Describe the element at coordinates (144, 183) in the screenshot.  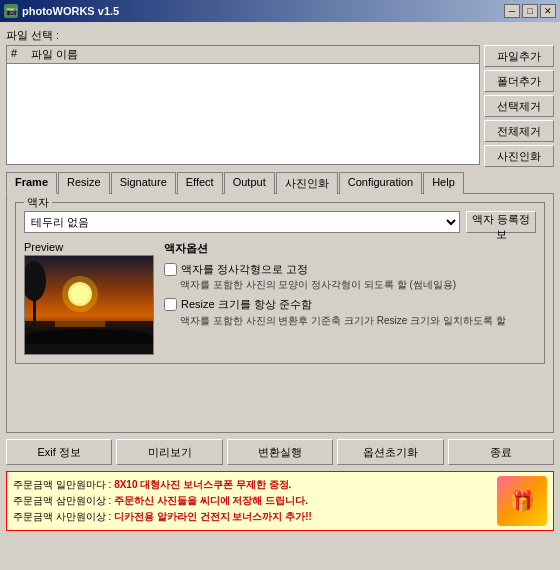
I see `tab-signature: Signature` at that location.